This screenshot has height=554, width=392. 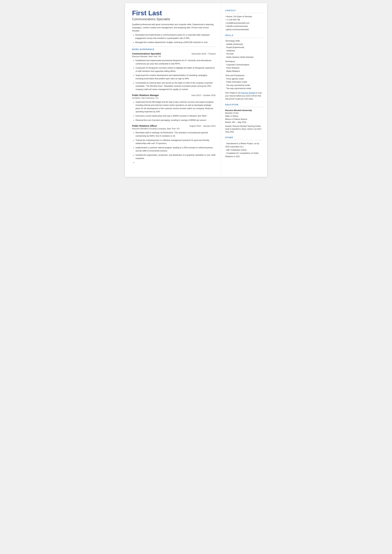 What do you see at coordinates (244, 90) in the screenshot?
I see `sidebar-column: CONTACT Denver, OH (Open to Remote) +1-2…` at bounding box center [244, 90].